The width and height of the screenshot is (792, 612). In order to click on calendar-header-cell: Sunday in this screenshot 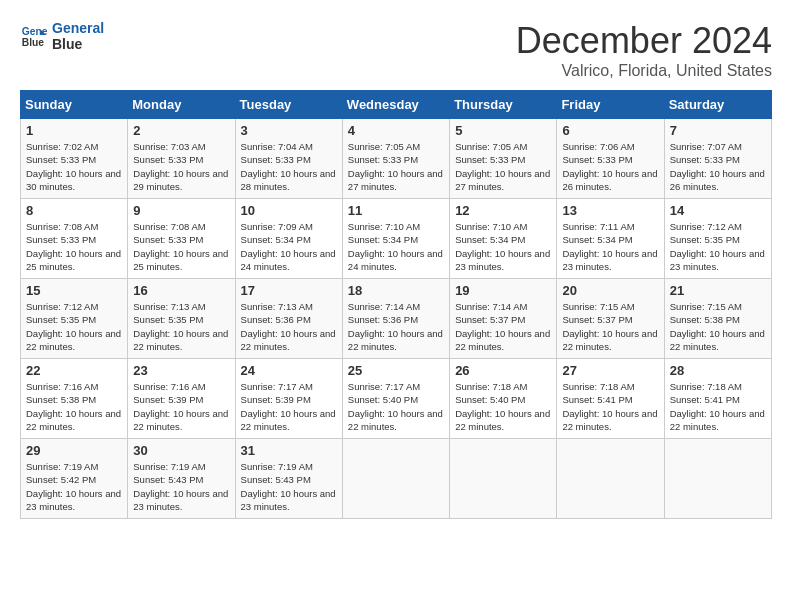, I will do `click(74, 105)`.